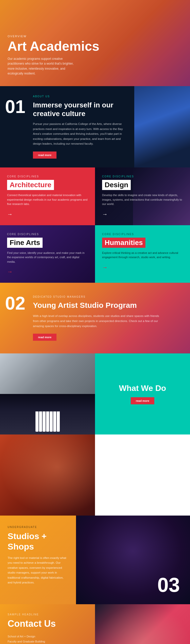 The height and width of the screenshot is (644, 190). What do you see at coordinates (48, 374) in the screenshot?
I see `paper-fold-image` at bounding box center [48, 374].